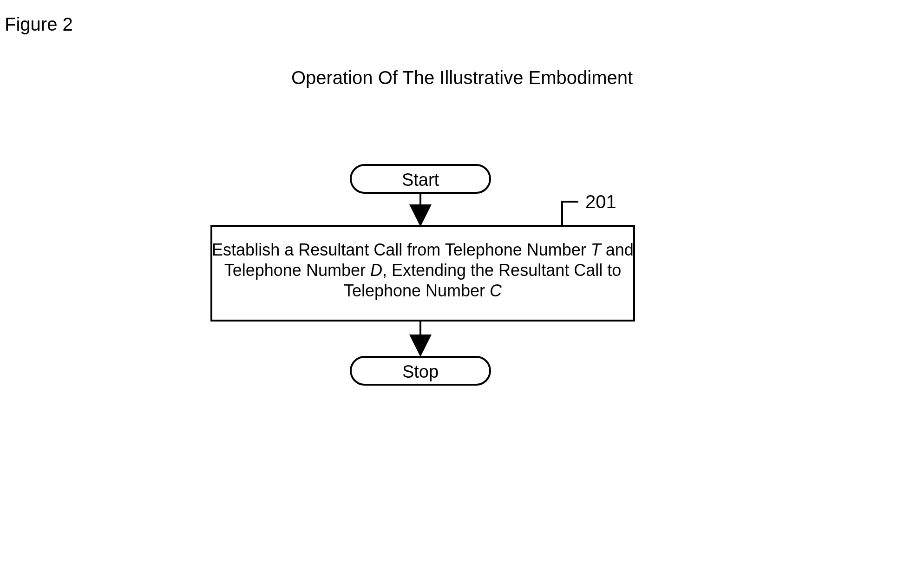  I want to click on stop-node: Stop, so click(420, 371).